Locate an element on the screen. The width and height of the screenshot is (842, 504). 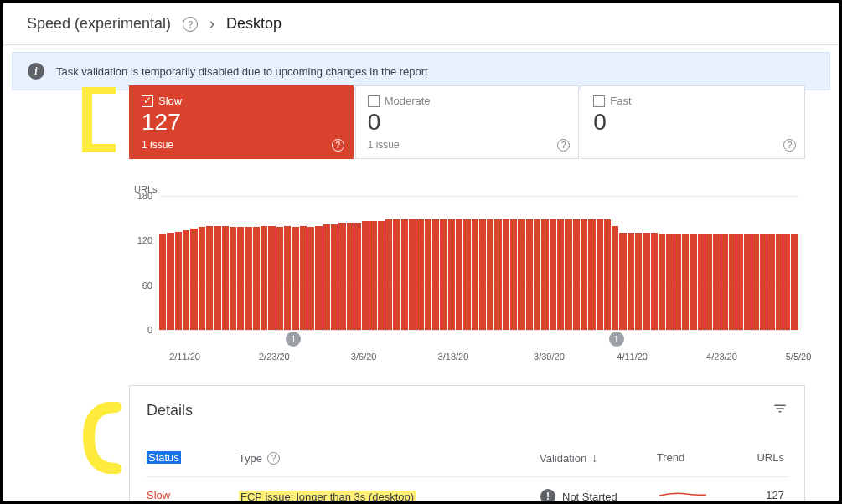
card-moderate: Moderate 0 1 issue ? is located at coordinates (467, 122).